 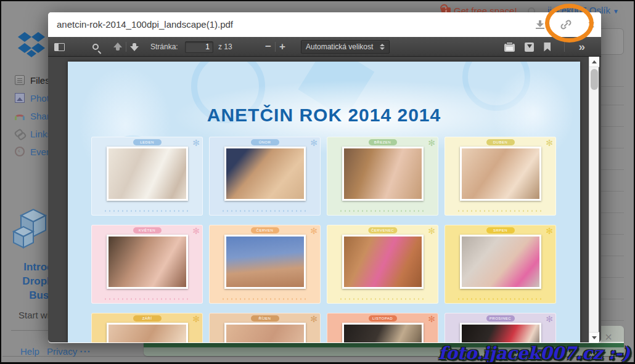 I want to click on bookmark-icon, so click(x=547, y=47).